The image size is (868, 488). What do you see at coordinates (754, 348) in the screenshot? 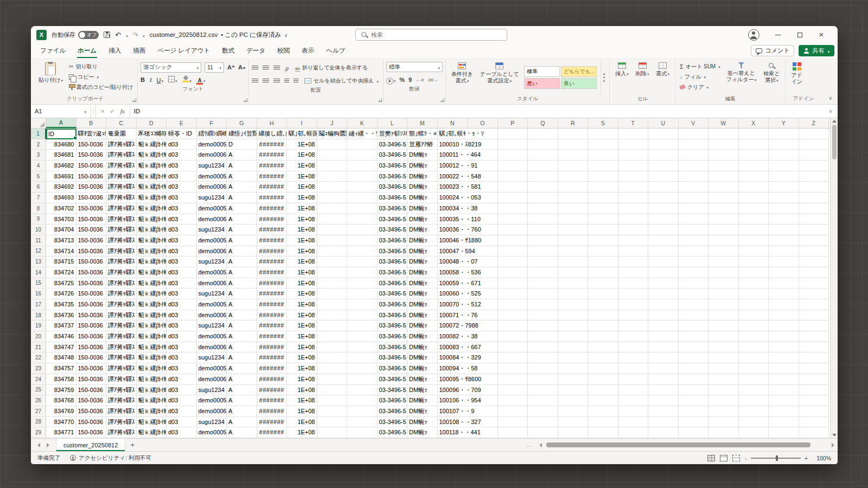
I see `cell-X21` at bounding box center [754, 348].